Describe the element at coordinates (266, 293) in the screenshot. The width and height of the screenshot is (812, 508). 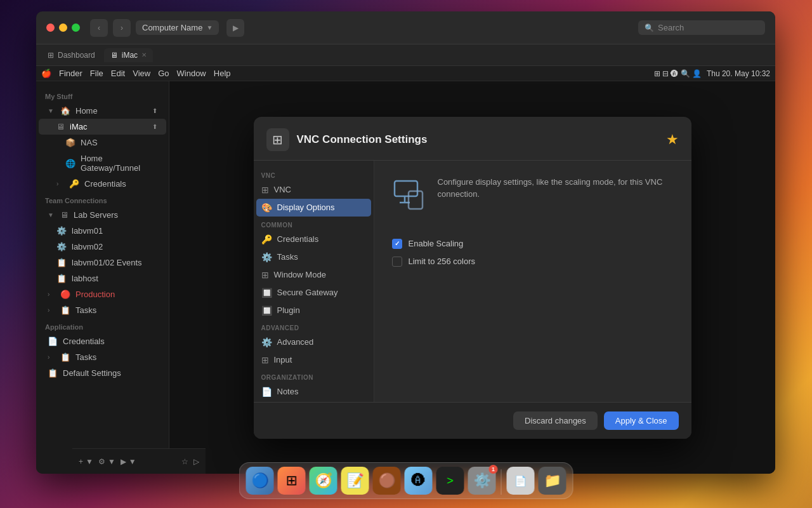
I see `gateway-icon: 🔲` at that location.